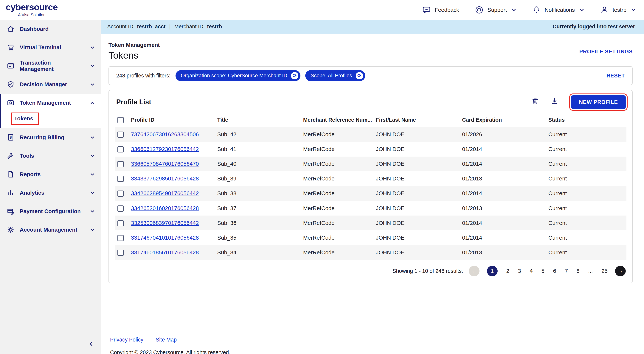  I want to click on sidebar-item-reports: Reports, so click(50, 174).